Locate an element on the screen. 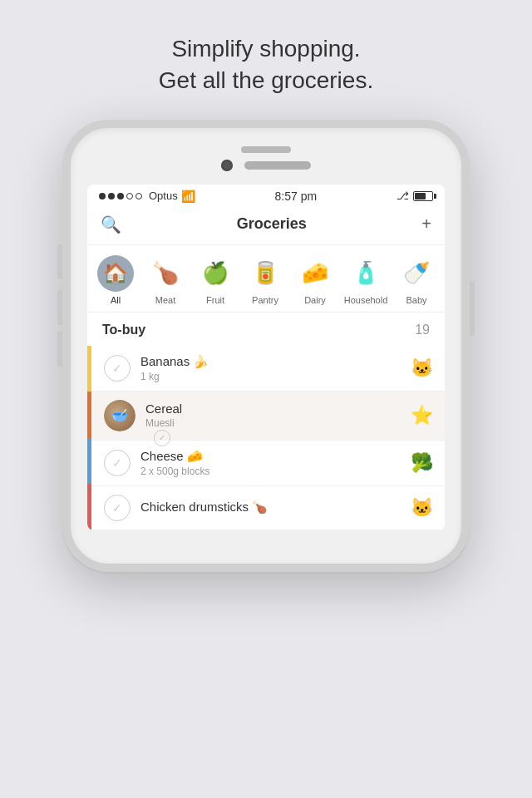 This screenshot has height=798, width=532. check-bananas: ✓ is located at coordinates (117, 368).